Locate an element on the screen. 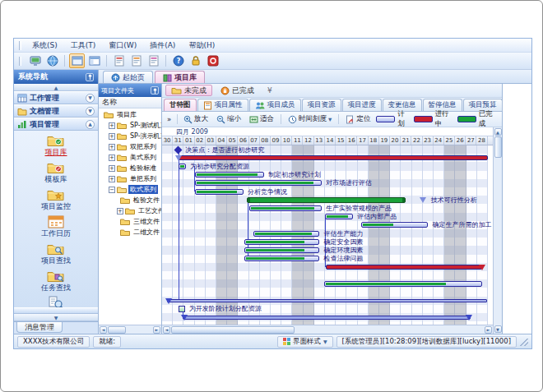 The height and width of the screenshot is (392, 543). menu-item-2: 窗口(W) is located at coordinates (123, 46).